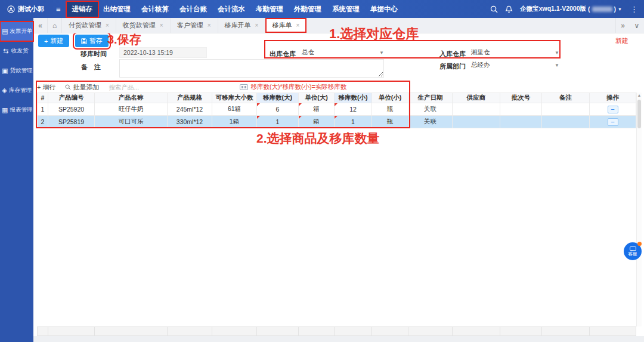 The height and width of the screenshot is (342, 644). Describe the element at coordinates (72, 122) in the screenshot. I see `cell-product-code: SP25819` at that location.